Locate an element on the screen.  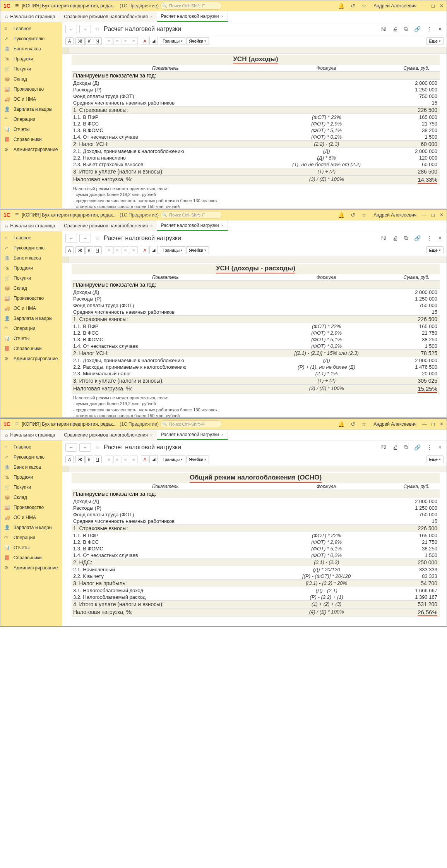
tab-compare-modes: Сравнение режимов налогообложения × is located at coordinates (108, 16).